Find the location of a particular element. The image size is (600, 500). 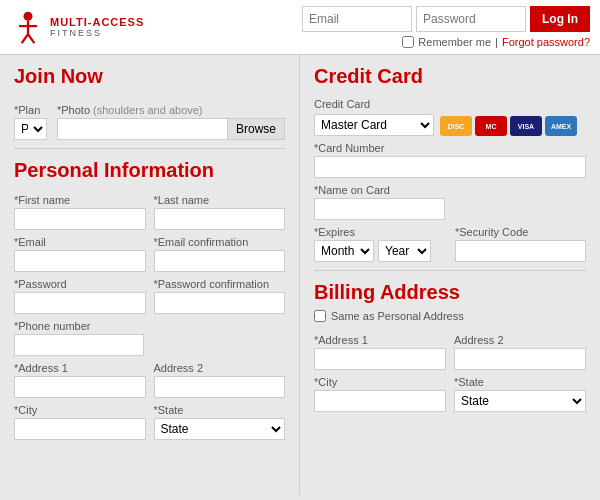

name-on-card-field: *Name on Card is located at coordinates (450, 202).